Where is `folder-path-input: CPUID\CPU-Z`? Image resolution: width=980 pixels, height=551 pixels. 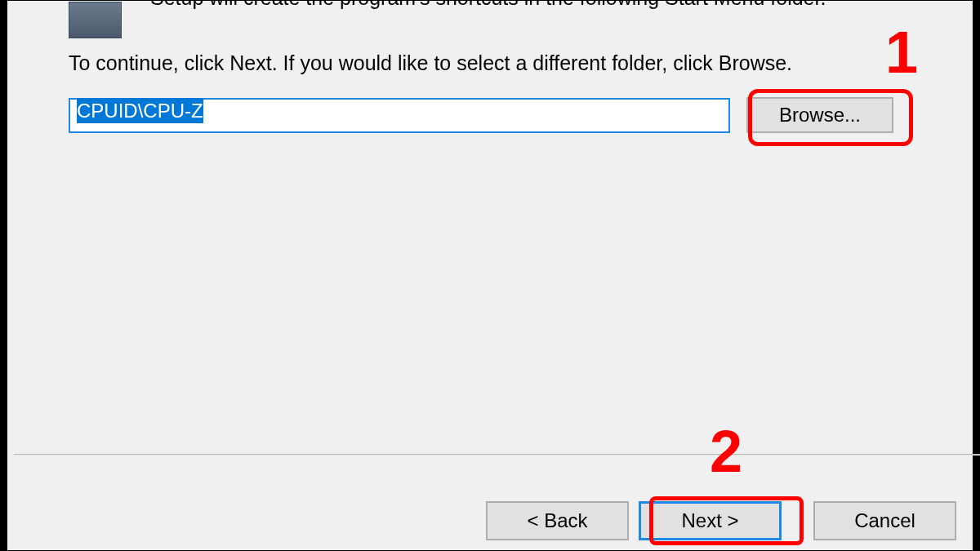 folder-path-input: CPUID\CPU-Z is located at coordinates (399, 116).